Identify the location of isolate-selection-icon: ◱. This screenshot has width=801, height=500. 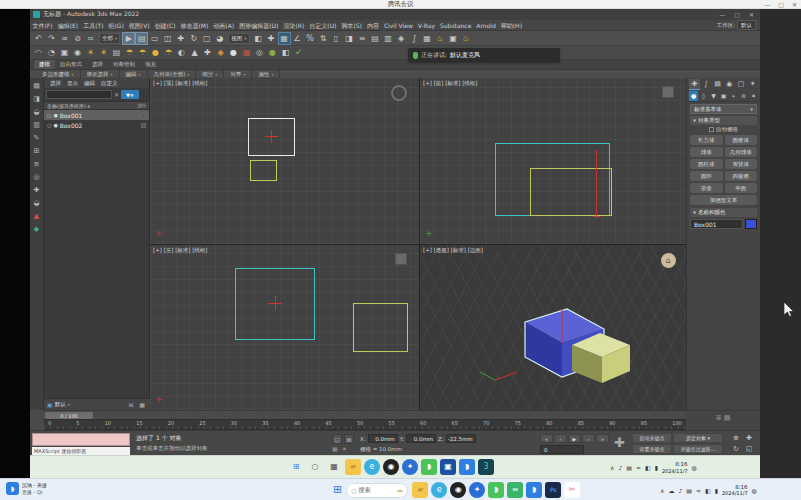
(337, 439).